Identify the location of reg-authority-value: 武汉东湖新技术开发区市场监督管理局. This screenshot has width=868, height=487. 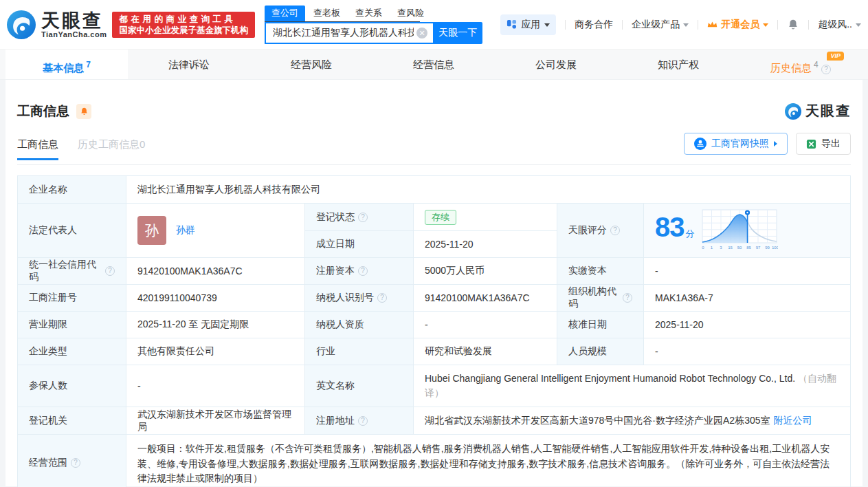
(216, 421).